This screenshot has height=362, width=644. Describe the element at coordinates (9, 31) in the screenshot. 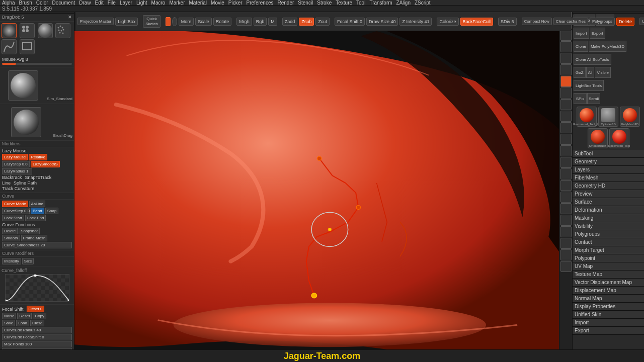

I see `brush-icon-dragdot` at that location.